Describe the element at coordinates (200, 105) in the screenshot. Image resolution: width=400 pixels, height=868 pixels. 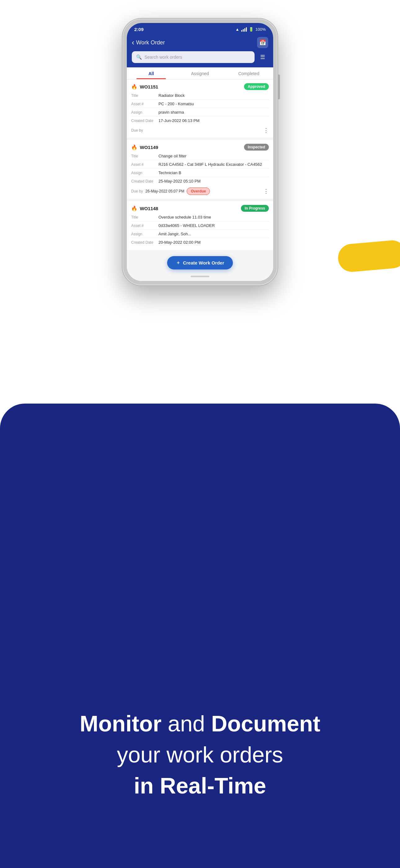
I see `wo-field-asset-1: Asset # PC - 200 - Komatsu` at that location.